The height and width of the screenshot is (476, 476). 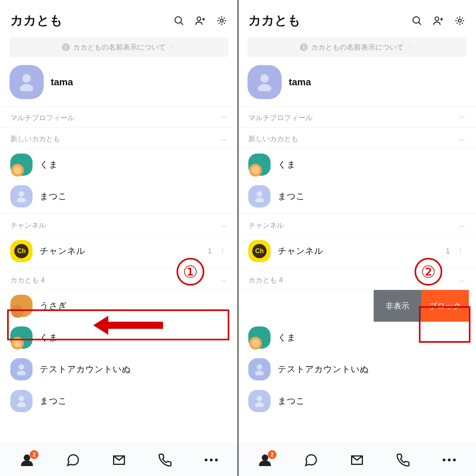 What do you see at coordinates (428, 272) in the screenshot?
I see `annotation-step-2: ②` at bounding box center [428, 272].